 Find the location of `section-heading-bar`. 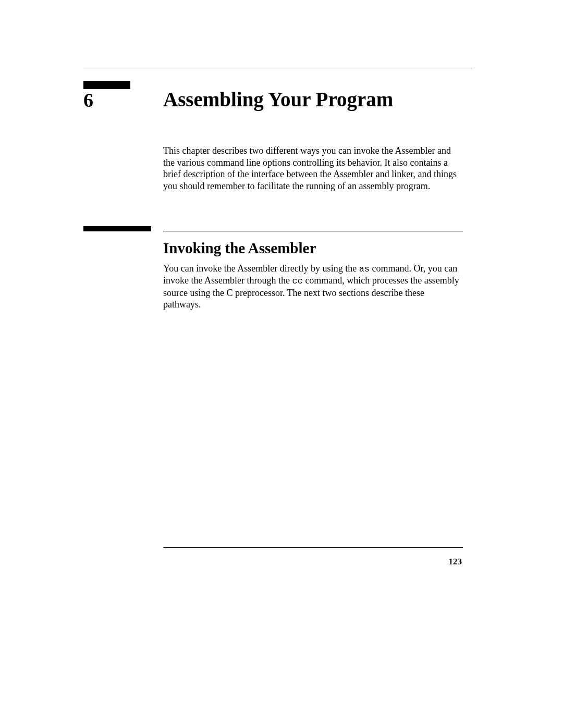

section-heading-bar is located at coordinates (117, 229).